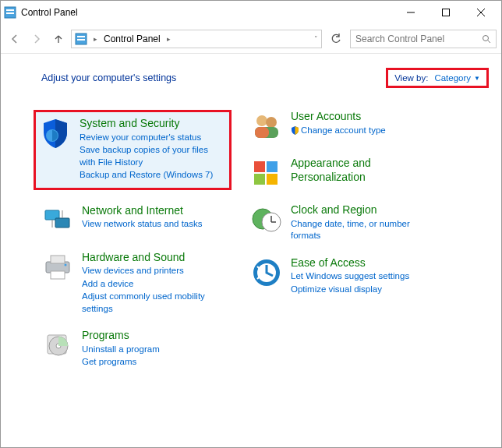 This screenshot has height=448, width=502. What do you see at coordinates (338, 131) in the screenshot?
I see `category-link: Change account type` at bounding box center [338, 131].